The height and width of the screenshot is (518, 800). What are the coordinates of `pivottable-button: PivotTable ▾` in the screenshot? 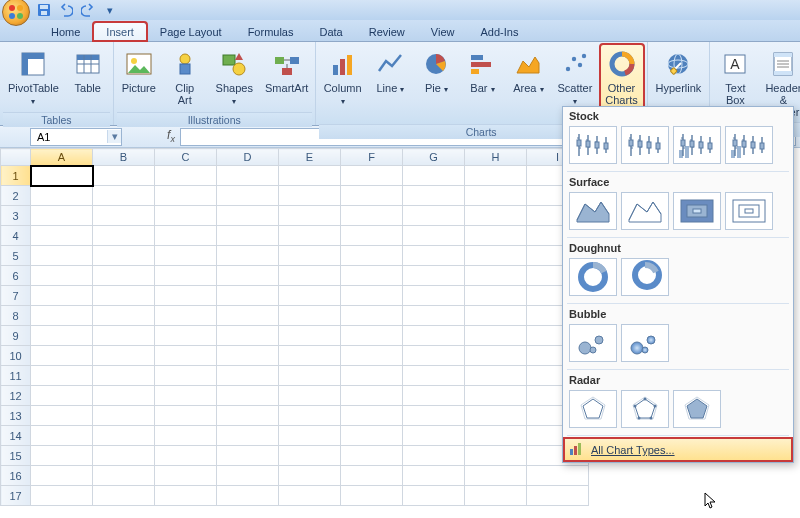 It's located at (34, 78).